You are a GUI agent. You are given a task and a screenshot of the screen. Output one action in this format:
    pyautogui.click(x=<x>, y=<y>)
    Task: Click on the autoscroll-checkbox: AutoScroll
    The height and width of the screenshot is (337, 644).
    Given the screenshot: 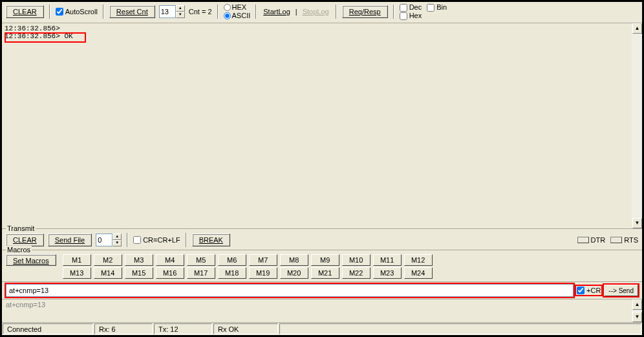 What is the action you would take?
    pyautogui.click(x=76, y=12)
    